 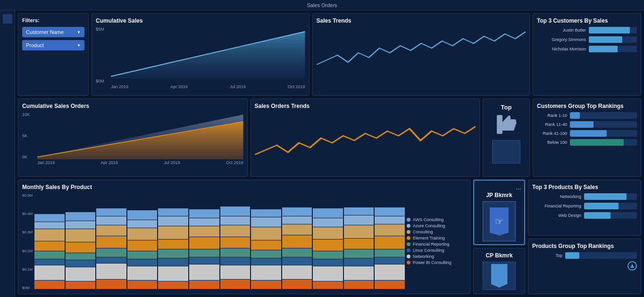 I want to click on bookmark-shape: ☞, so click(x=499, y=222).